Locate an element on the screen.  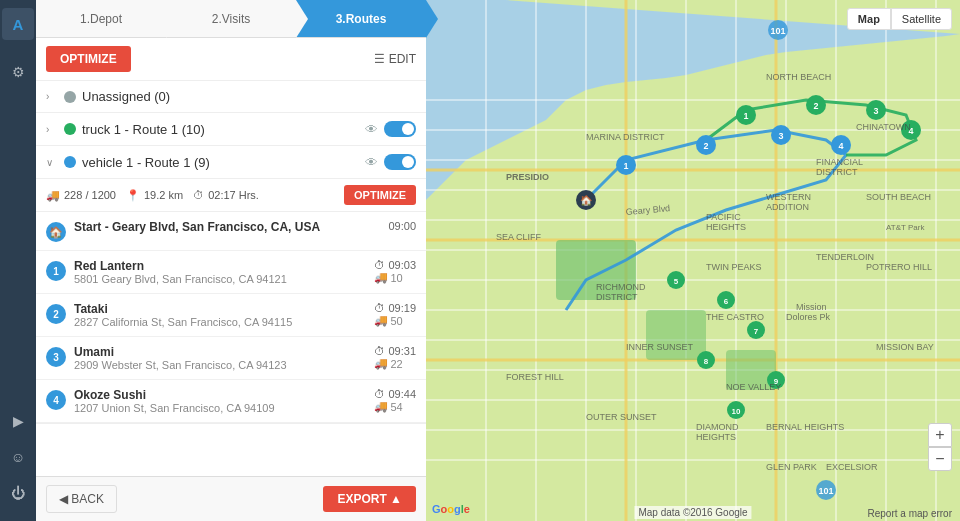
stat-time: ⏱ 02:17 Hrs. is located at coordinates (226, 195).